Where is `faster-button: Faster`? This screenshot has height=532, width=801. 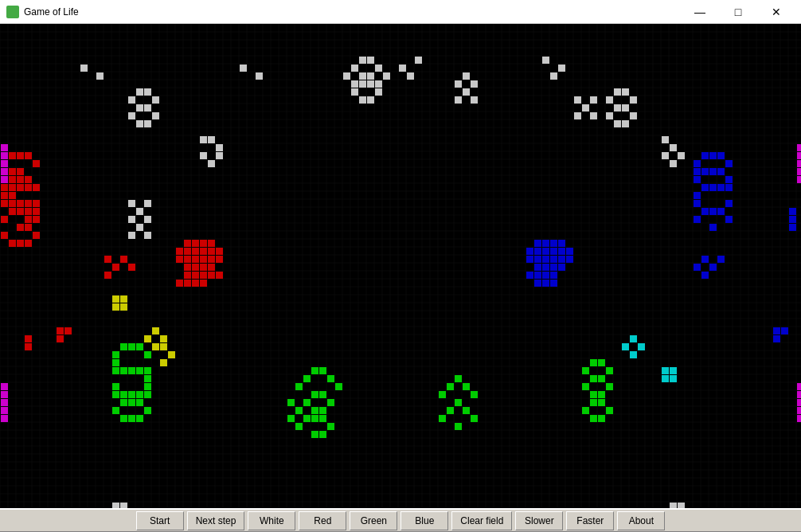 faster-button: Faster is located at coordinates (590, 521).